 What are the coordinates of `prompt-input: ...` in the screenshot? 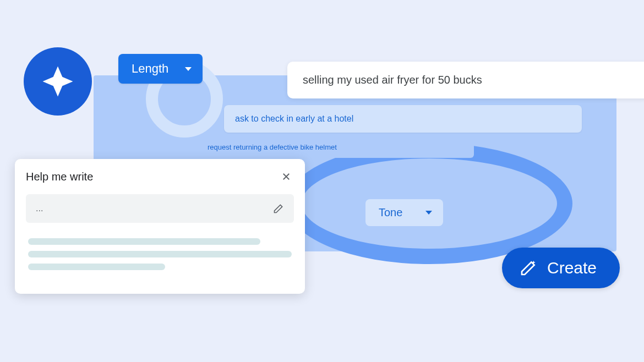 It's located at (160, 209).